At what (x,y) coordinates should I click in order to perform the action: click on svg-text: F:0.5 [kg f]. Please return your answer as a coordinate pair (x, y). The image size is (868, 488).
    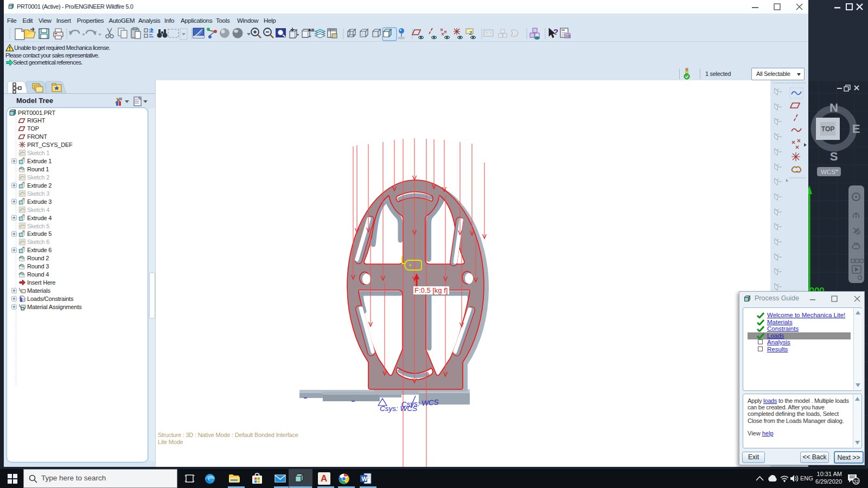
    Looking at the image, I should click on (431, 291).